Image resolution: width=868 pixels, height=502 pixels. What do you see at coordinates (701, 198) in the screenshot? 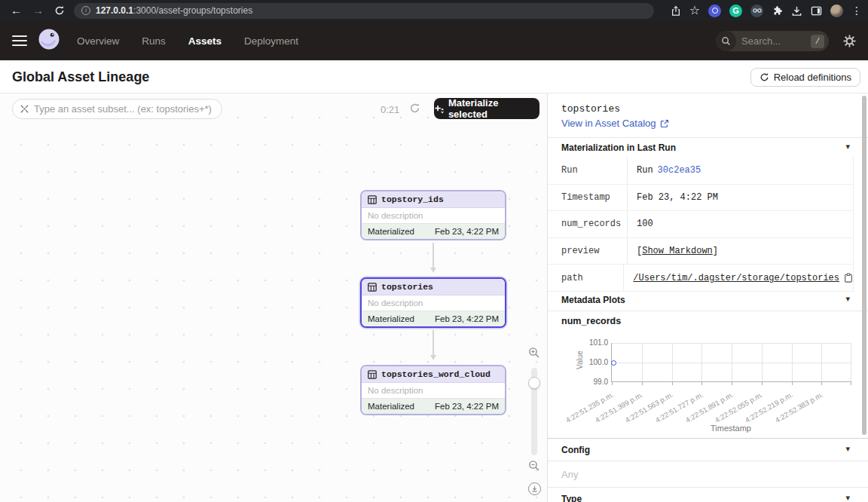
I see `table-row-timestamp: Timestamp Feb 23, 4:22 PM` at bounding box center [701, 198].